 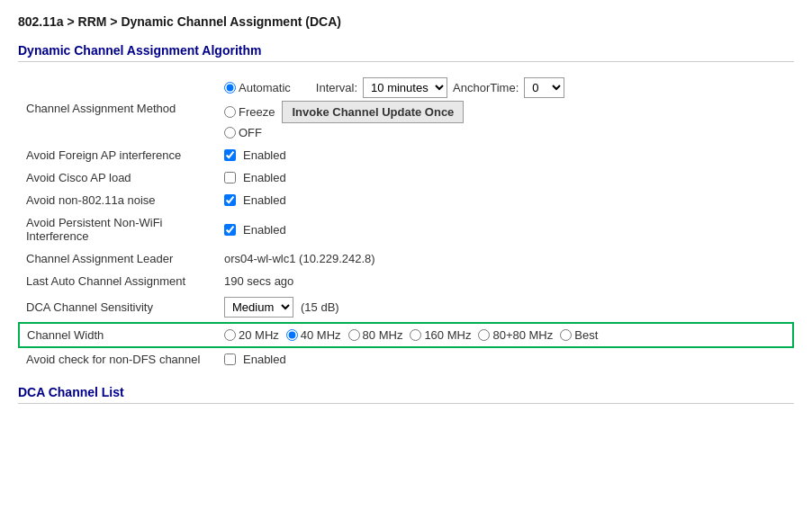 What do you see at coordinates (406, 22) in the screenshot?
I see `breadcrumb: 802.11a > RRM > Dynamic Channel Assignme…` at bounding box center [406, 22].